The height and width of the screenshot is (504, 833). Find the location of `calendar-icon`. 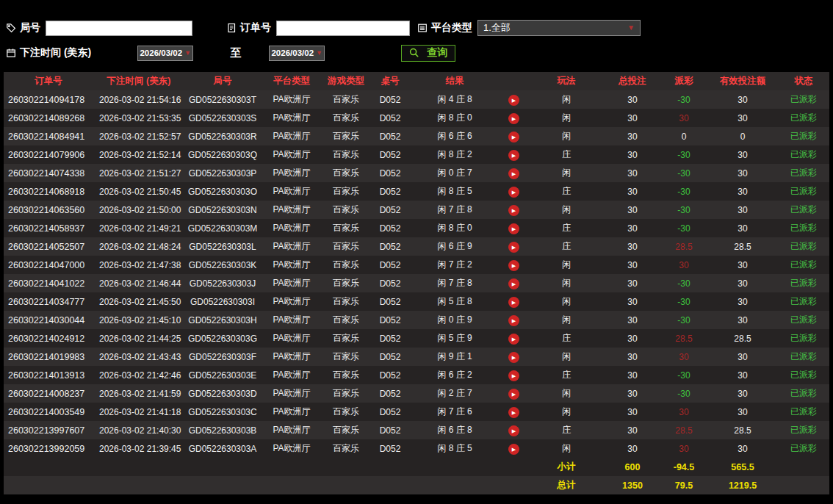

calendar-icon is located at coordinates (11, 53).